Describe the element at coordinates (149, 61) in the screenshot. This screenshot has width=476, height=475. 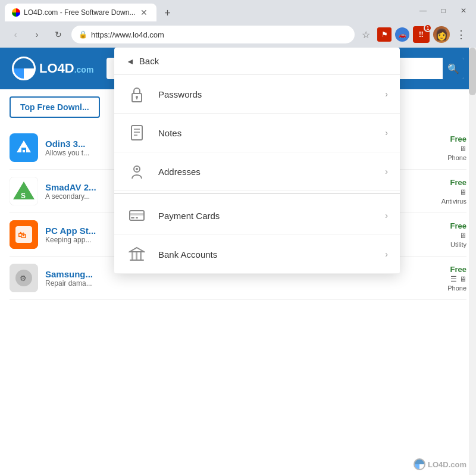
I see `back-label: Back` at that location.